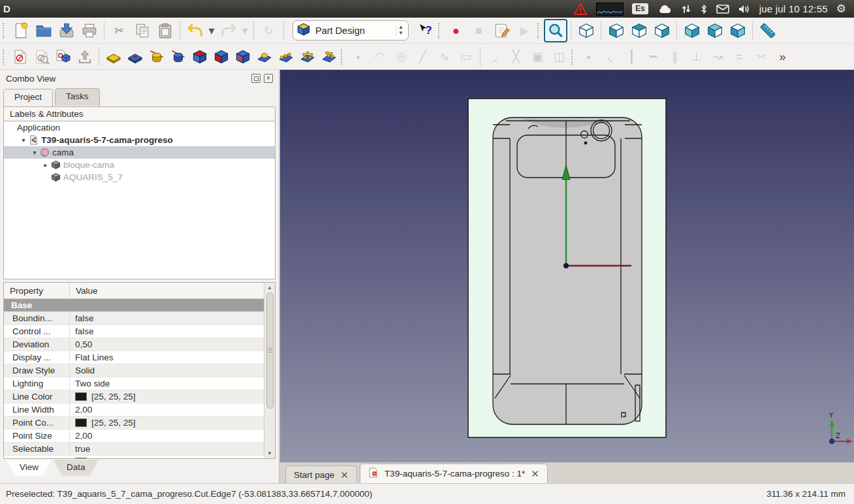  Describe the element at coordinates (140, 410) in the screenshot. I see `property-row-line-width: Line Width2,00` at that location.